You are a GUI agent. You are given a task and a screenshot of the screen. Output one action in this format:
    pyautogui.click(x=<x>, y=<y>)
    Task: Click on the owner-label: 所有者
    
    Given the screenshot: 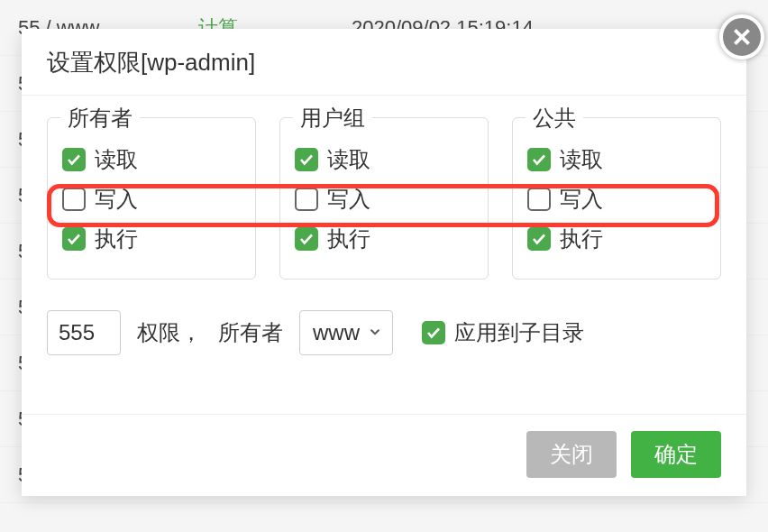 What is the action you would take?
    pyautogui.click(x=251, y=333)
    